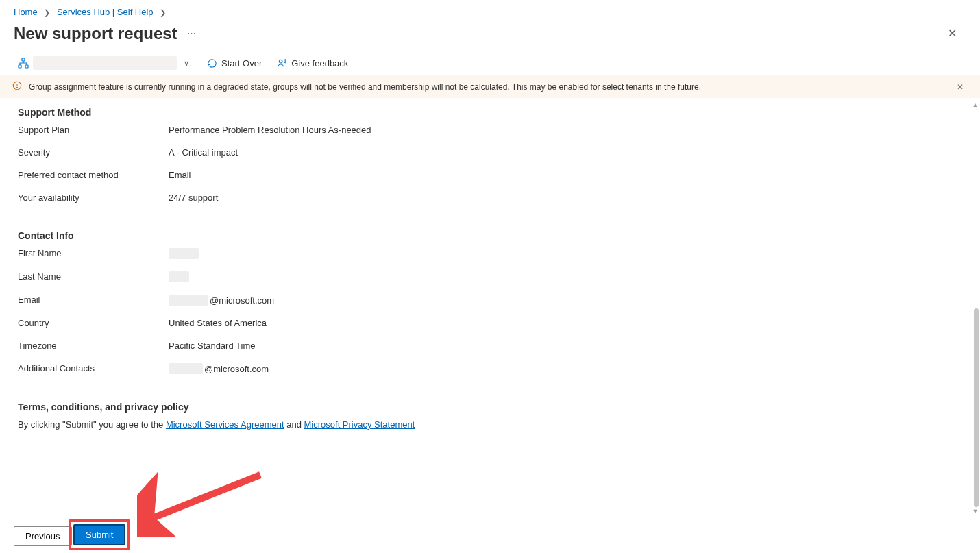 This screenshot has height=553, width=980. I want to click on row-timezone: Timezone Pacific Standard Time, so click(490, 345).